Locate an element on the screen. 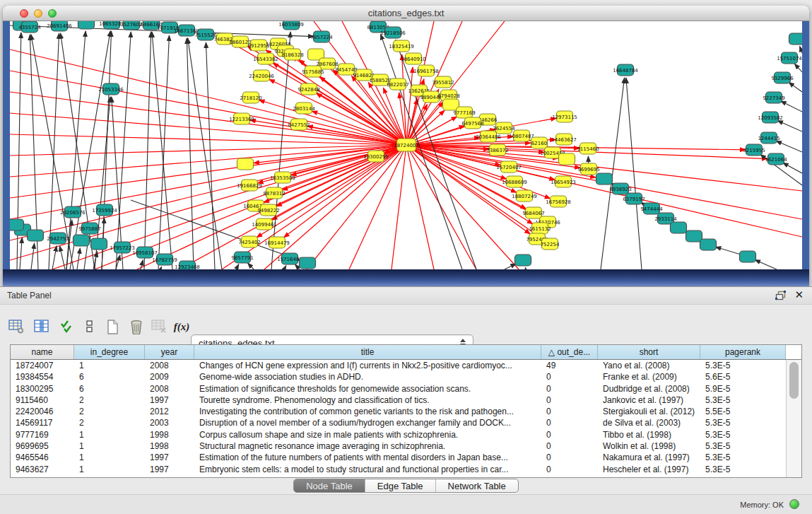  tab-network-table: Network Table is located at coordinates (477, 486).